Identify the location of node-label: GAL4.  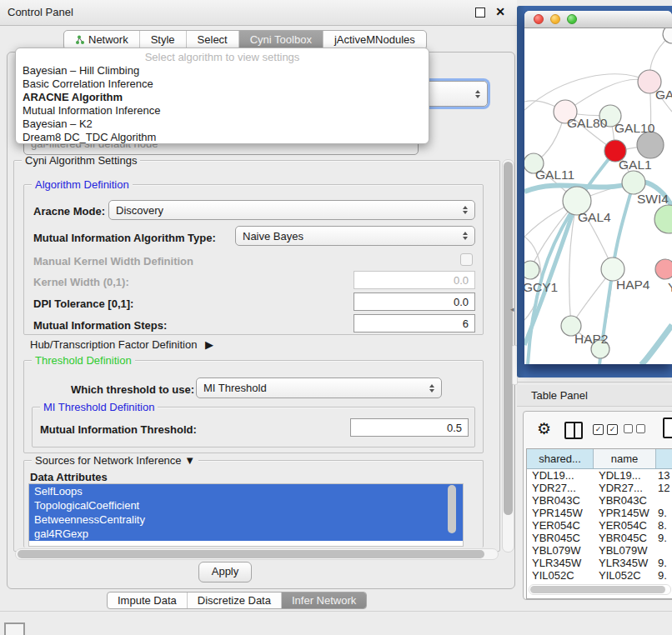
(594, 217).